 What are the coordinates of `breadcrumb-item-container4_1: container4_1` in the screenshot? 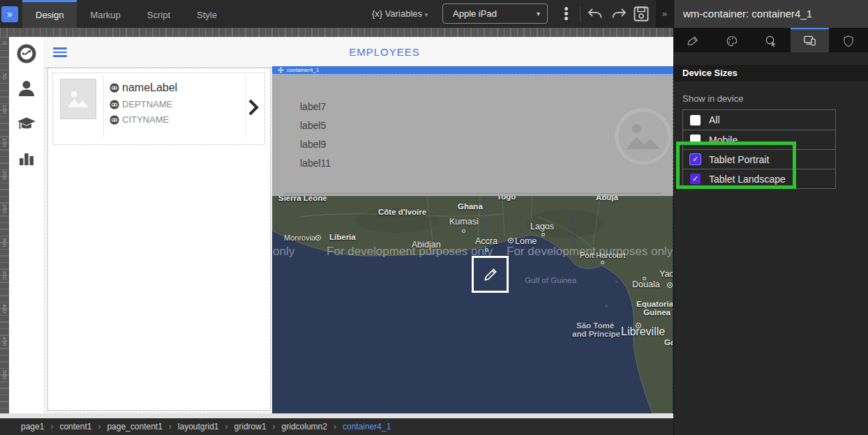 It's located at (367, 427).